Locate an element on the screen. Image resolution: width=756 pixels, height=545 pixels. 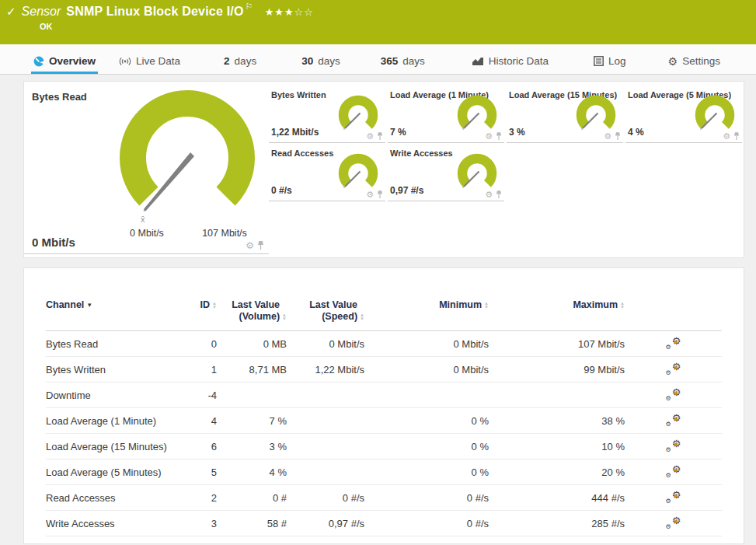
column-header-channel: Channel ▼ is located at coordinates (108, 305).